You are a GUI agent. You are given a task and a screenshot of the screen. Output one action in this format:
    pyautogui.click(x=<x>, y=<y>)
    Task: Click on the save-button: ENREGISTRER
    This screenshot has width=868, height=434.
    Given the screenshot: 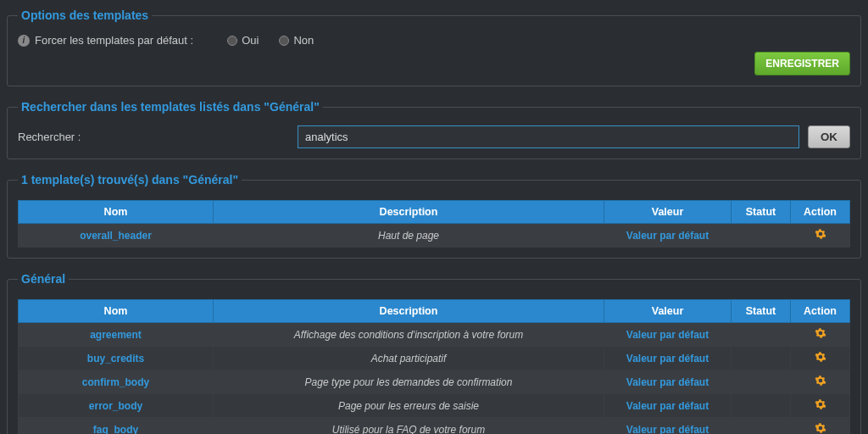 What is the action you would take?
    pyautogui.click(x=802, y=64)
    